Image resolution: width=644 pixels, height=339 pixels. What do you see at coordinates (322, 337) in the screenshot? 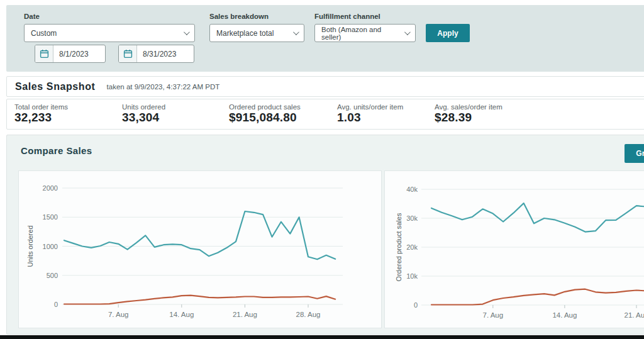
I see `bottom-edge-bar` at bounding box center [322, 337].